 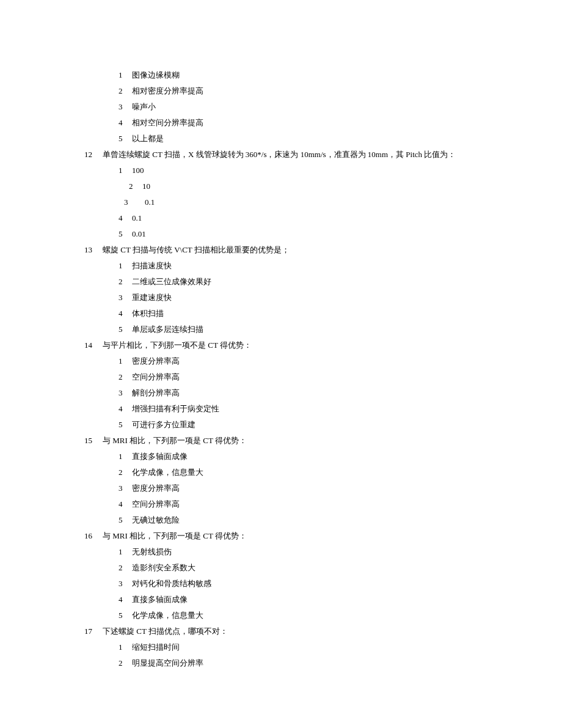 What do you see at coordinates (287, 536) in the screenshot?
I see `question-item: 16与 MRI 相比，下列那一项是 CT 得优势：` at bounding box center [287, 536].